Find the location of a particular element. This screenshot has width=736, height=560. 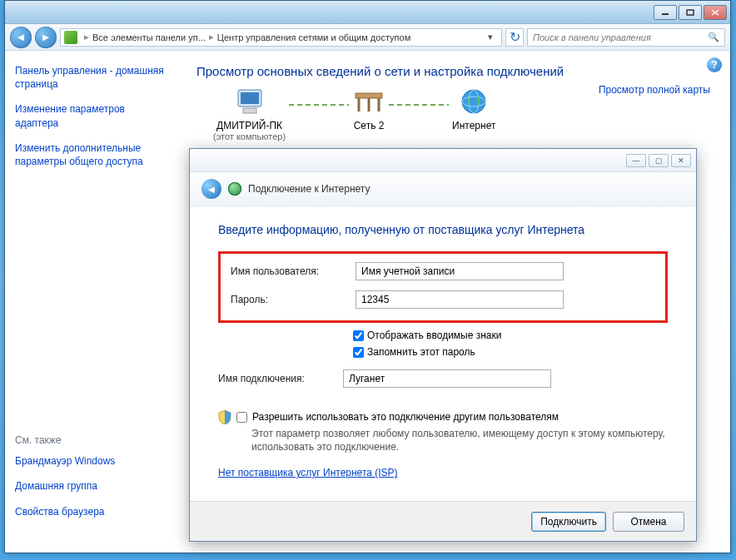

page-heading: Просмотр основных сведений о сети и наст… is located at coordinates (455, 72).